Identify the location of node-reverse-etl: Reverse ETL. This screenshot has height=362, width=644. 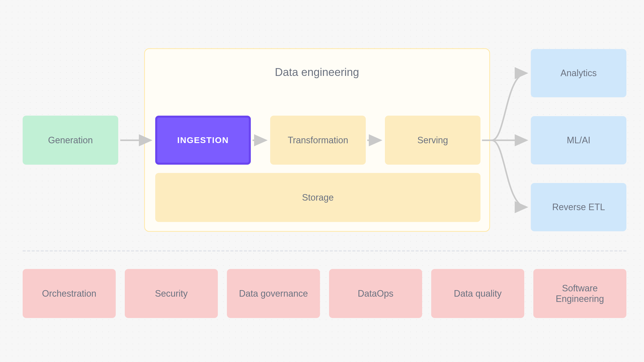
(579, 207).